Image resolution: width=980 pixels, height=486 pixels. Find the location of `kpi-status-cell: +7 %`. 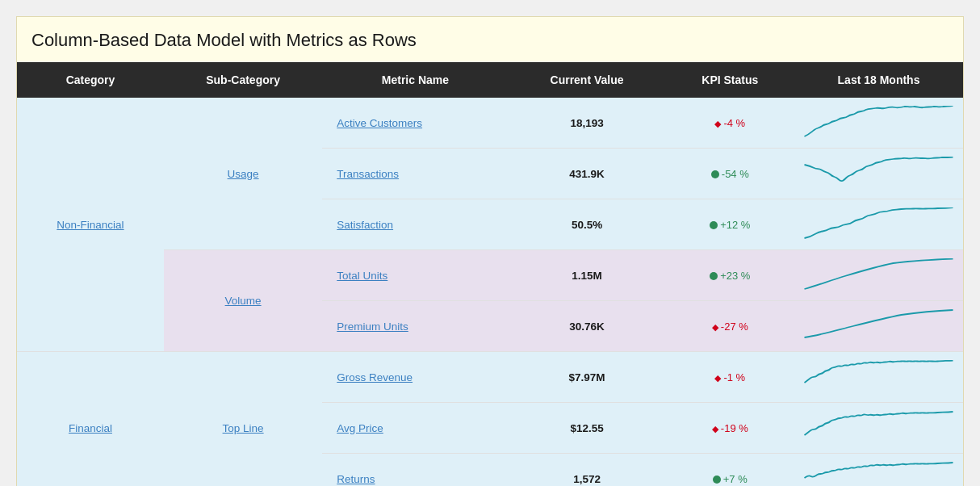

kpi-status-cell: +7 % is located at coordinates (730, 470).